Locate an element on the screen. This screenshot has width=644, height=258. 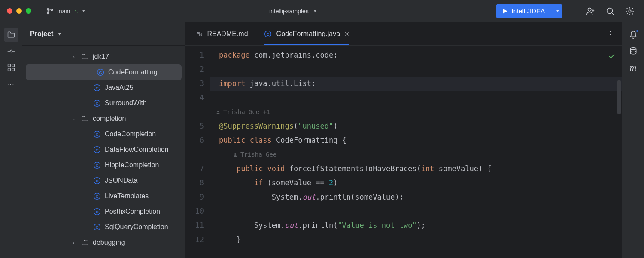
tree-node-hippiecompletion: CHippieCompletion is located at coordinates (104, 165).